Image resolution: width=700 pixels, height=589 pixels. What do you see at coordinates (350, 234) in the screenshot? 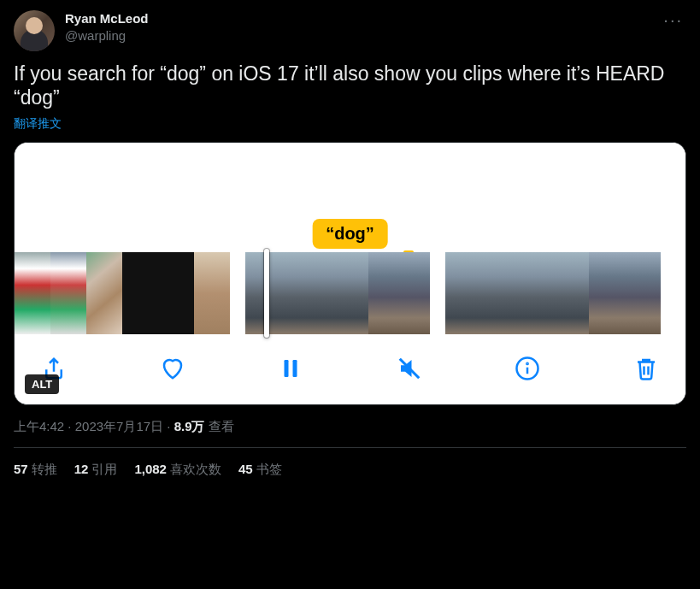
I see `search-term-tag: “dog”` at bounding box center [350, 234].